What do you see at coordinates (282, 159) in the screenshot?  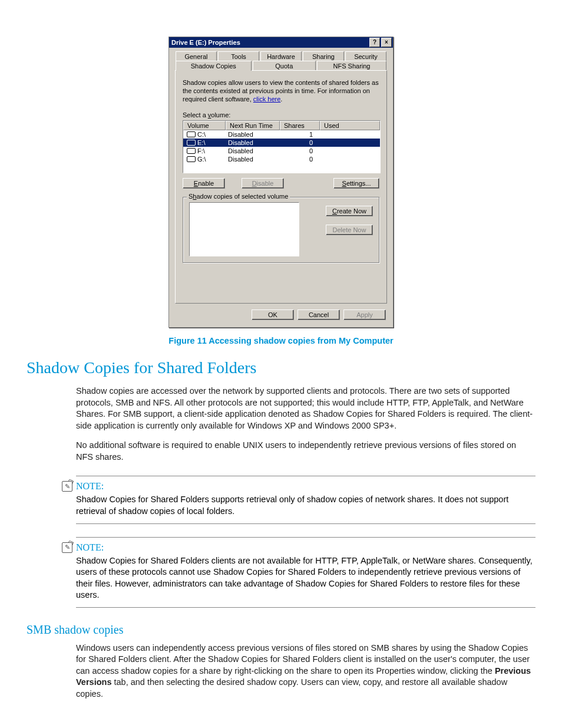 I see `table-row: G:\Disabled0` at bounding box center [282, 159].